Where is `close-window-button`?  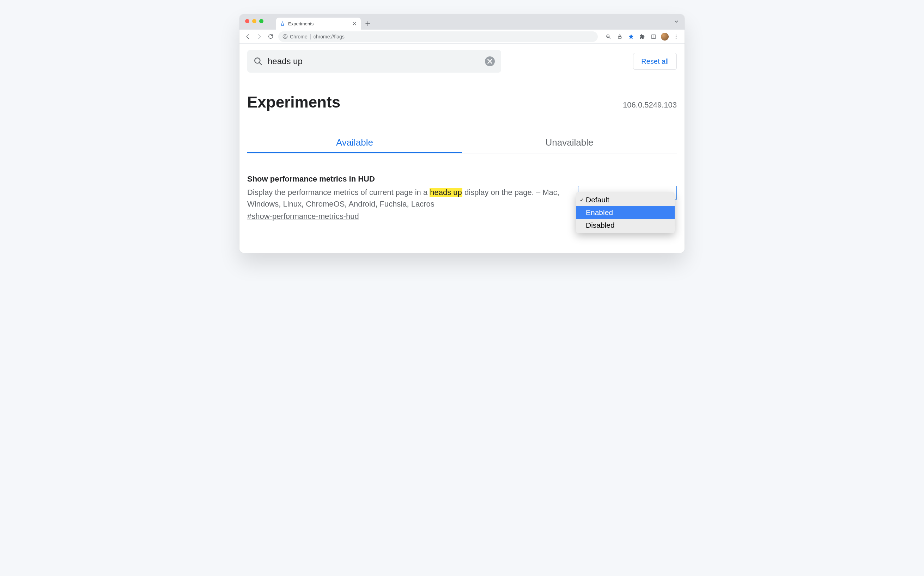
close-window-button is located at coordinates (247, 21).